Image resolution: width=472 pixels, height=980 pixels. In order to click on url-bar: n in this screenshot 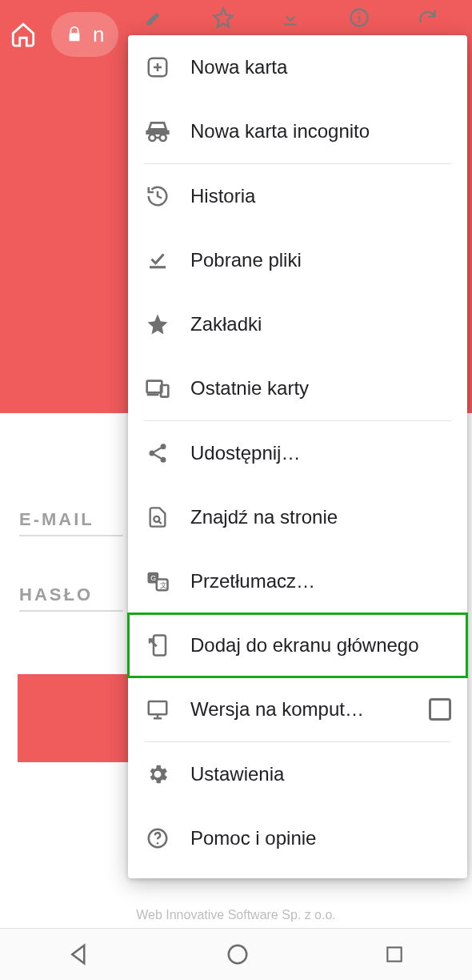, I will do `click(85, 34)`.